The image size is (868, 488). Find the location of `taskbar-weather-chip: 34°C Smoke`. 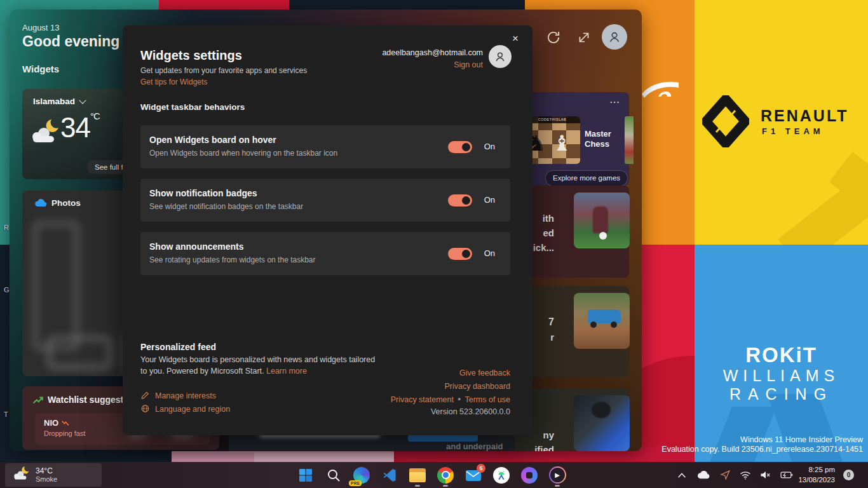

taskbar-weather-chip: 34°C Smoke is located at coordinates (53, 475).